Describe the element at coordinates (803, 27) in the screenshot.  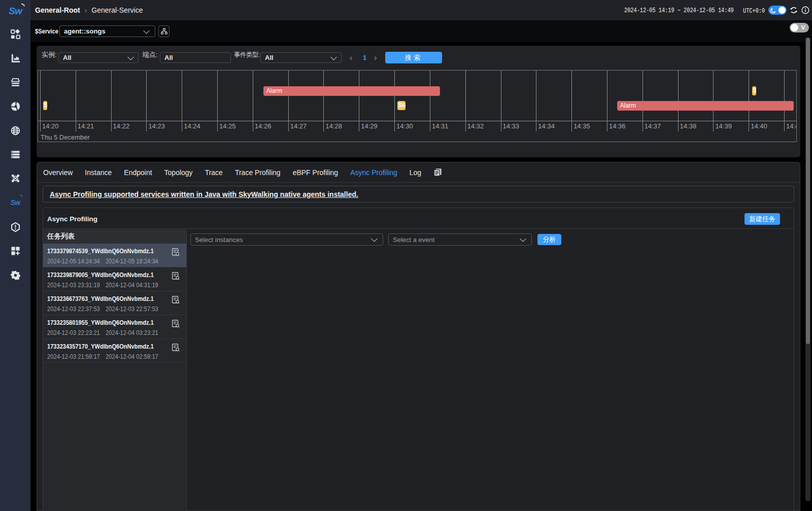
I see `version-toggle-label: V` at that location.